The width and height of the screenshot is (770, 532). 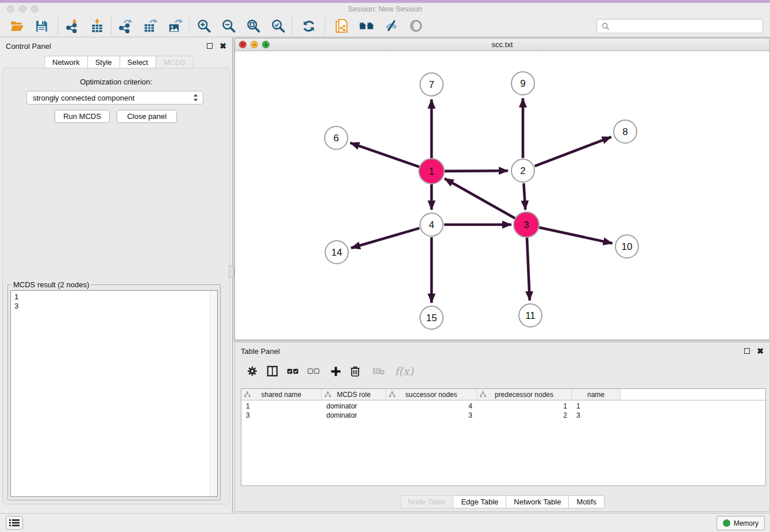 I want to click on tab-select: Select, so click(x=138, y=62).